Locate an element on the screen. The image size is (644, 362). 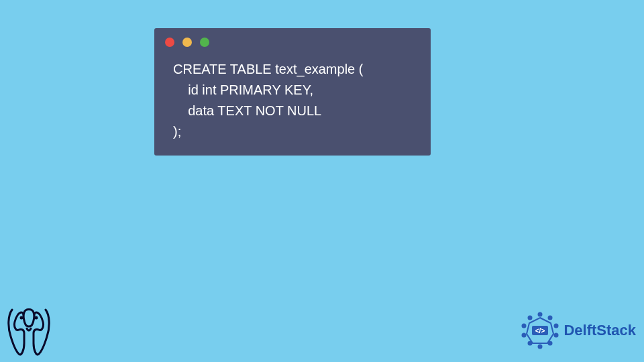
delftstack-wordmark: DelftStack is located at coordinates (600, 330).